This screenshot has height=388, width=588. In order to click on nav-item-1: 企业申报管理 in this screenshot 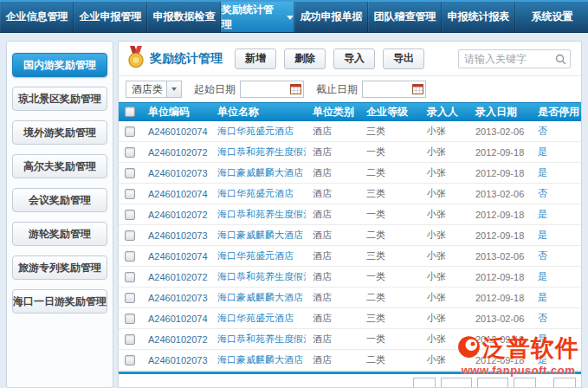, I will do `click(111, 17)`.